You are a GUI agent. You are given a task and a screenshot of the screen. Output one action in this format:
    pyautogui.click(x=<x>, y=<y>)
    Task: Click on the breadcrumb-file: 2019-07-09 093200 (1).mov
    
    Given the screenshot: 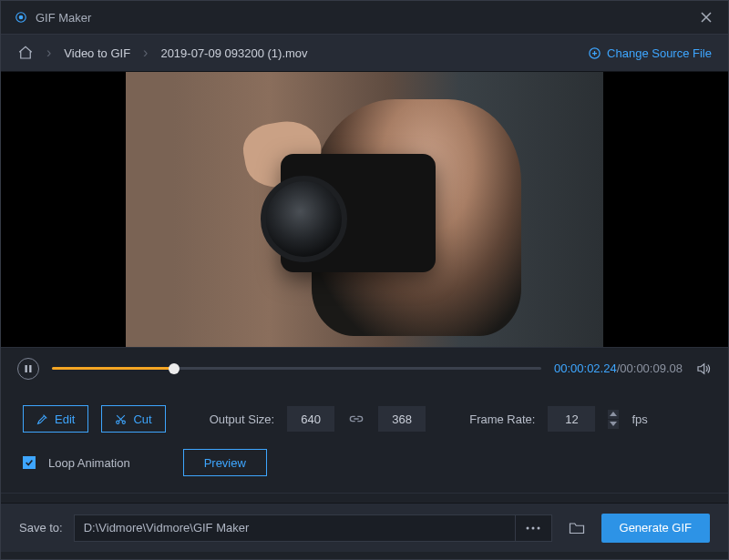 What is the action you would take?
    pyautogui.click(x=233, y=53)
    